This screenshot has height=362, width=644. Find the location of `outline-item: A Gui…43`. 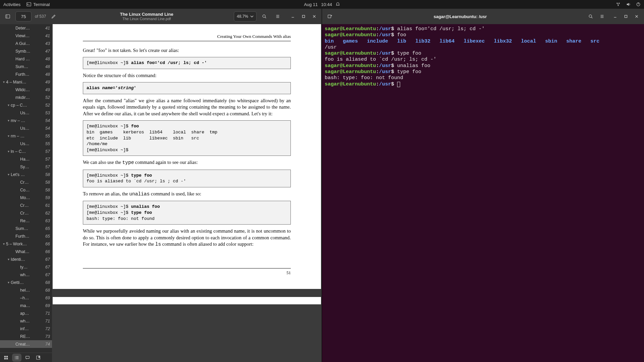

outline-item: A Gui…43 is located at coordinates (26, 44).